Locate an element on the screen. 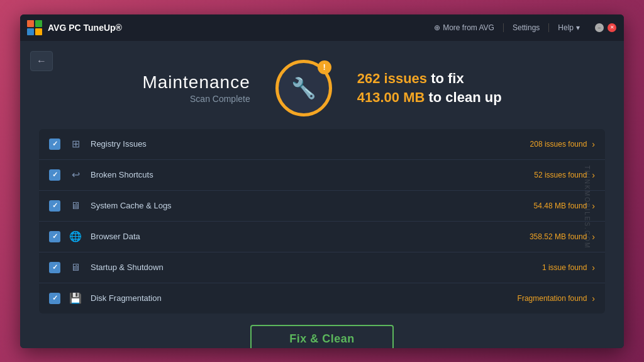 This screenshot has width=644, height=362. issue-result: 54.48 MB found is located at coordinates (561, 206).